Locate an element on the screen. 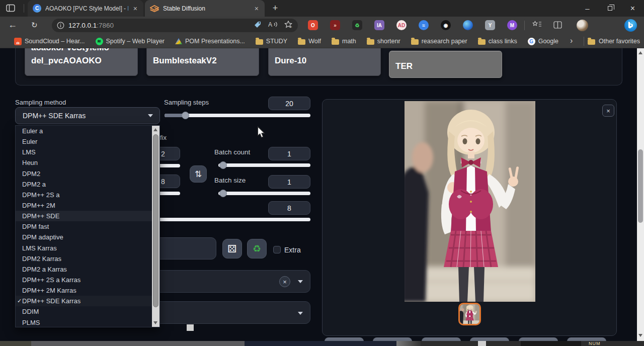 The width and height of the screenshot is (644, 346). bookmarks-divider is located at coordinates (584, 41).